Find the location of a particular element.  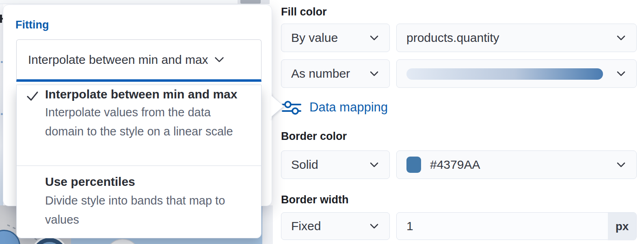

border-color-value: #4379AA is located at coordinates (521, 165).